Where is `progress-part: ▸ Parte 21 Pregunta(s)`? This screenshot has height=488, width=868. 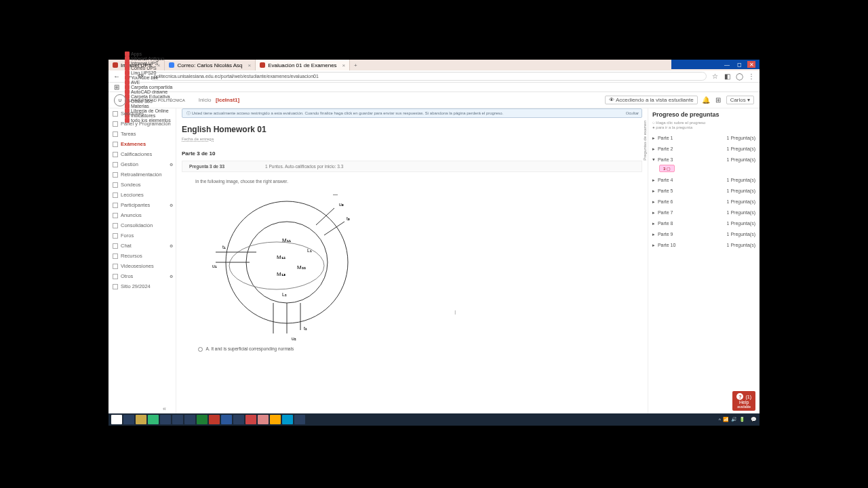 progress-part: ▸ Parte 21 Pregunta(s) is located at coordinates (704, 149).